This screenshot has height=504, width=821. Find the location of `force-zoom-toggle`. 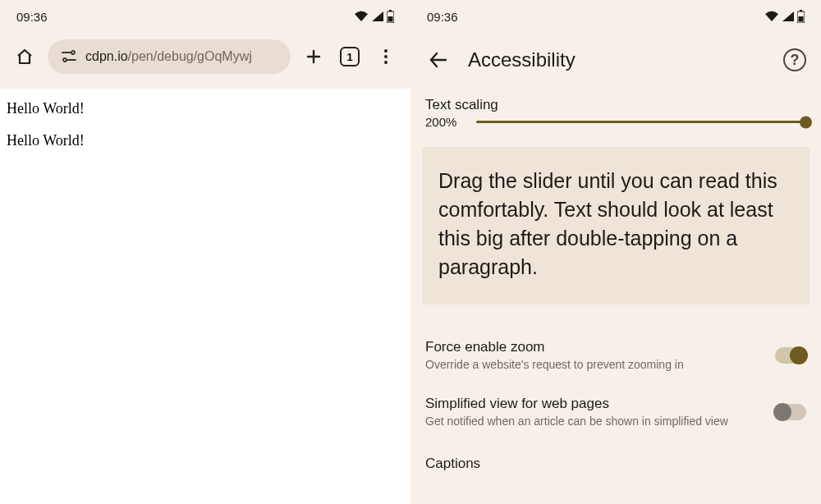

force-zoom-toggle is located at coordinates (791, 355).